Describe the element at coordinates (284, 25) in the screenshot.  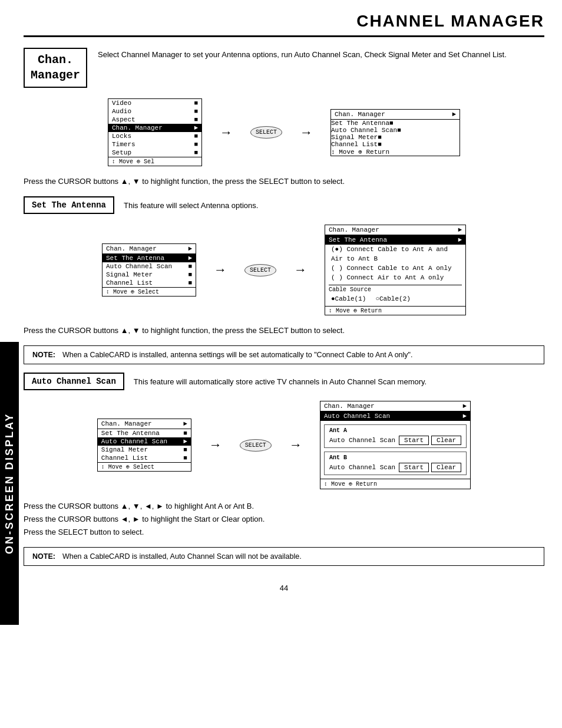
I see `page-title: CHANNEL MANAGER` at that location.